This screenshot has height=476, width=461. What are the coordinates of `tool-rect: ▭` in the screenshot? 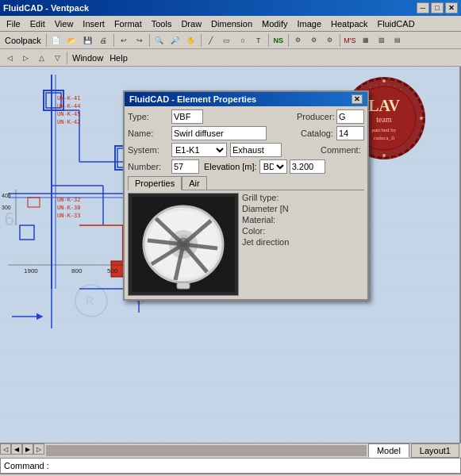 It's located at (227, 40).